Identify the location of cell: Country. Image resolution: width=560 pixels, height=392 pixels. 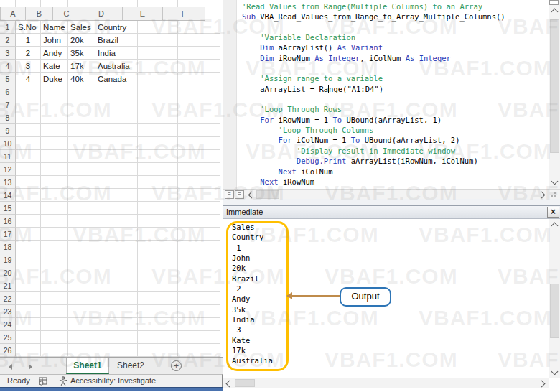
(116, 27).